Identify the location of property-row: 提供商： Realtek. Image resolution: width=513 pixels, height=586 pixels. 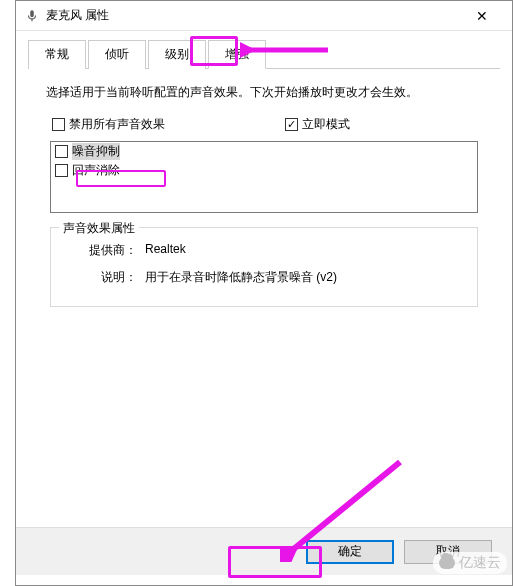
(264, 250).